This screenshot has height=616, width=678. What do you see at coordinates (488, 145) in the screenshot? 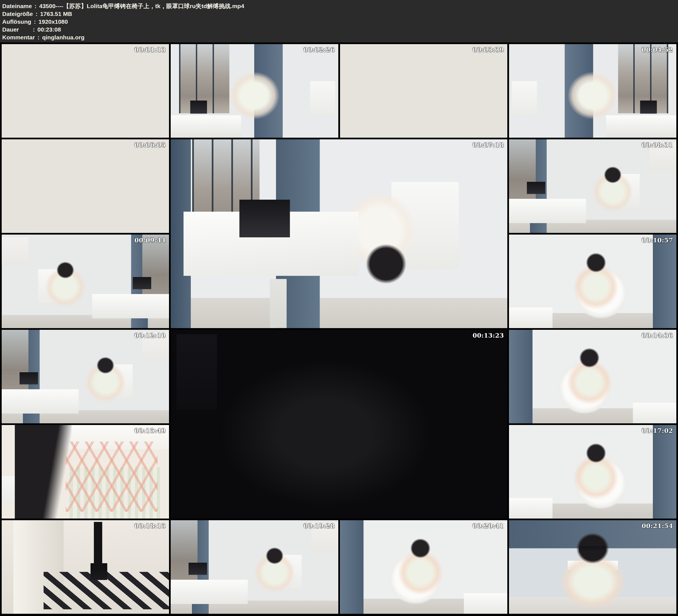
I see `thumbnail-timestamp: 00:07:18` at bounding box center [488, 145].